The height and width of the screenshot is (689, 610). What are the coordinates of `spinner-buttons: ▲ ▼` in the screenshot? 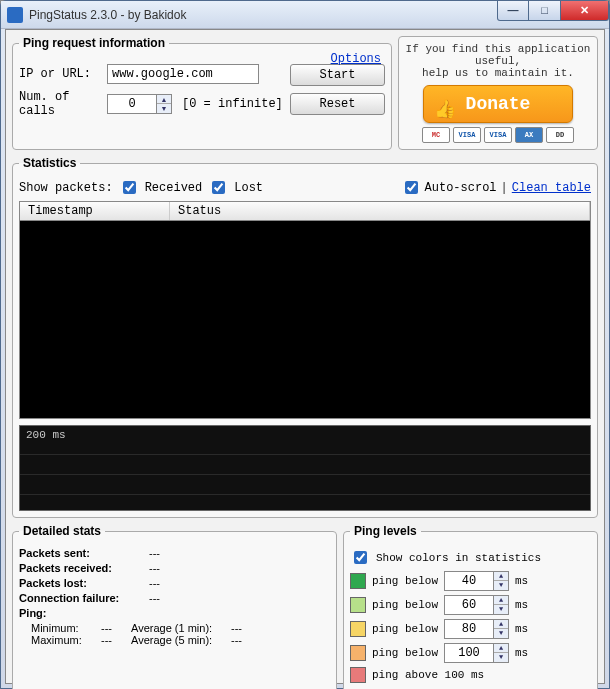 It's located at (164, 104).